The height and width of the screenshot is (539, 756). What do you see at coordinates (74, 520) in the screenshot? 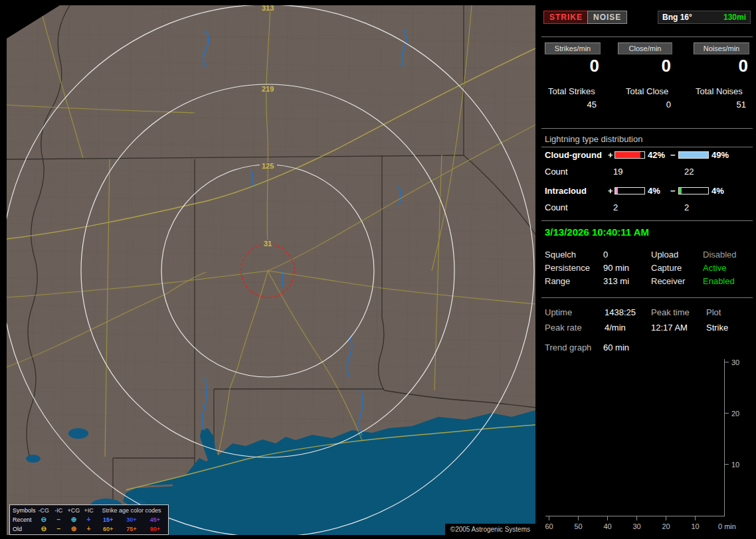
I see `pos-cg-recent-icon: ⊕` at bounding box center [74, 520].